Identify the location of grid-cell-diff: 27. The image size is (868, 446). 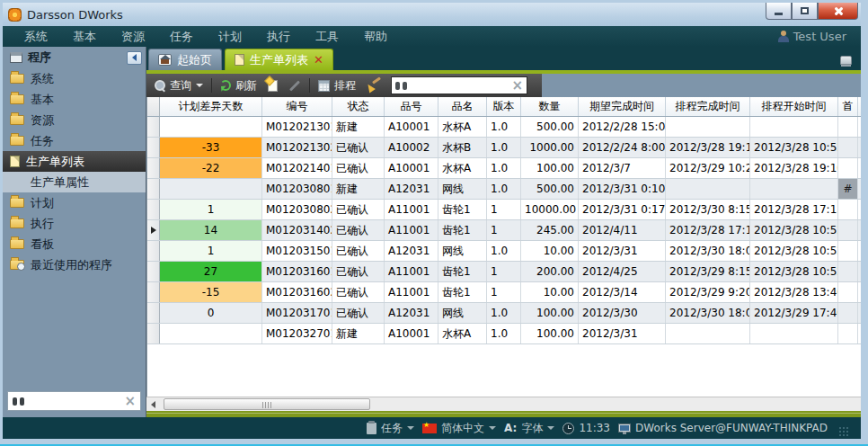
(211, 272).